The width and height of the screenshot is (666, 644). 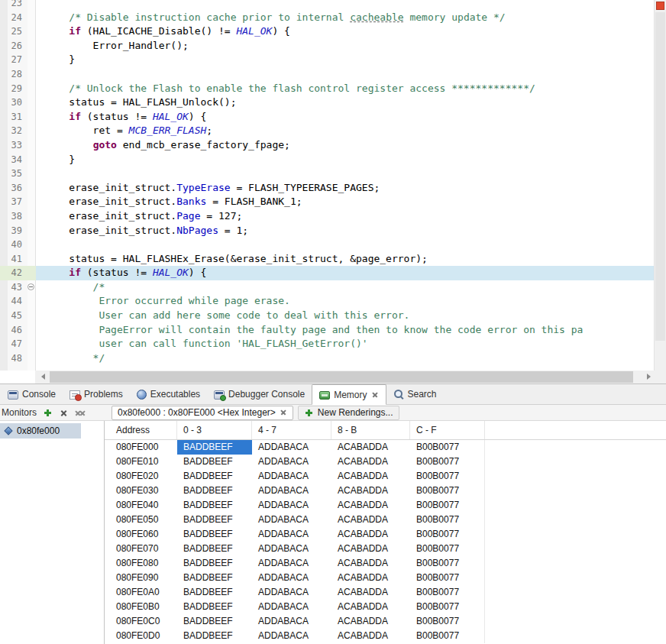 I want to click on code-line-48: 48 */, so click(x=327, y=359).